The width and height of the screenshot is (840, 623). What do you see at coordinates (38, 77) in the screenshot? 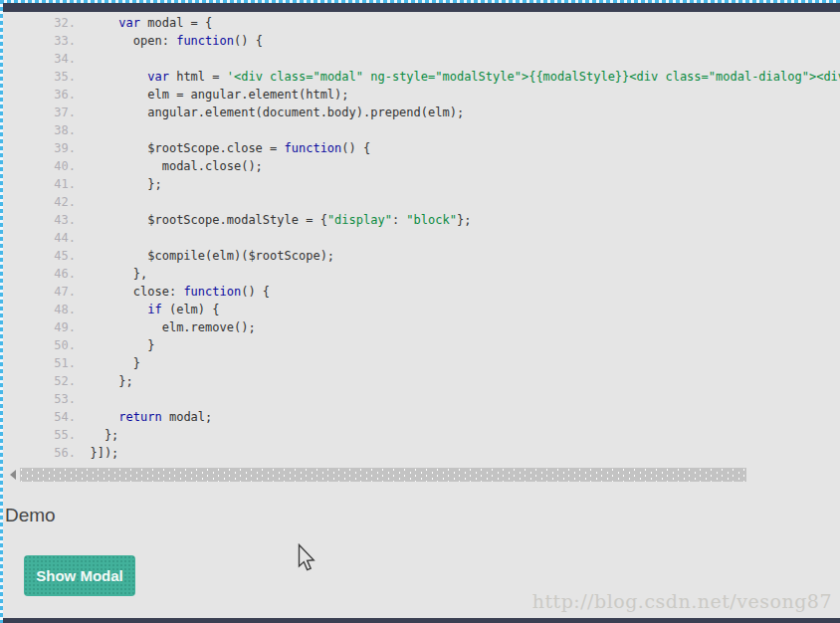
I see `line-number: 35.` at bounding box center [38, 77].